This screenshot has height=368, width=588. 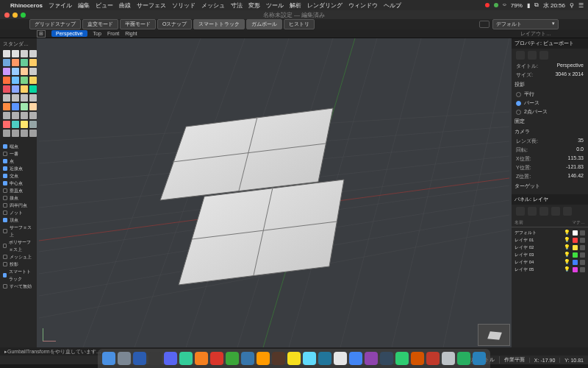 What do you see at coordinates (392, 6) in the screenshot?
I see `menu-item: ヘルプ` at bounding box center [392, 6].